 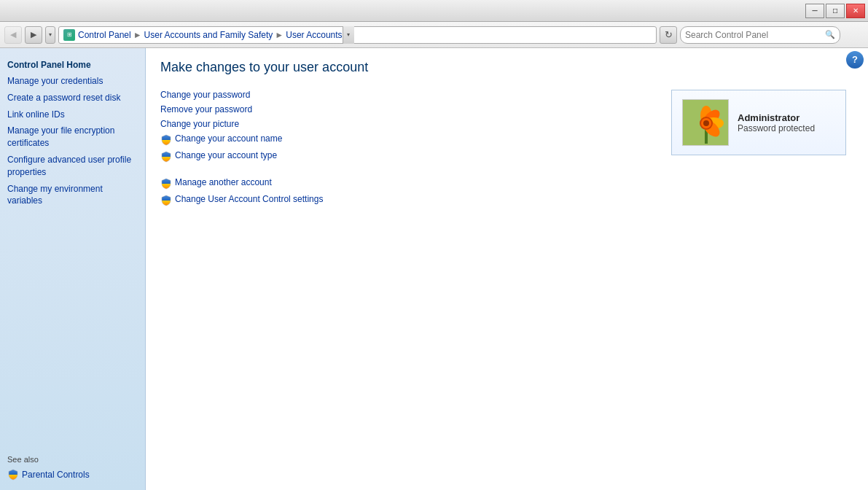 What do you see at coordinates (73, 195) in the screenshot?
I see `sidebar-item-change-env-vars: Change my environment variables` at bounding box center [73, 195].